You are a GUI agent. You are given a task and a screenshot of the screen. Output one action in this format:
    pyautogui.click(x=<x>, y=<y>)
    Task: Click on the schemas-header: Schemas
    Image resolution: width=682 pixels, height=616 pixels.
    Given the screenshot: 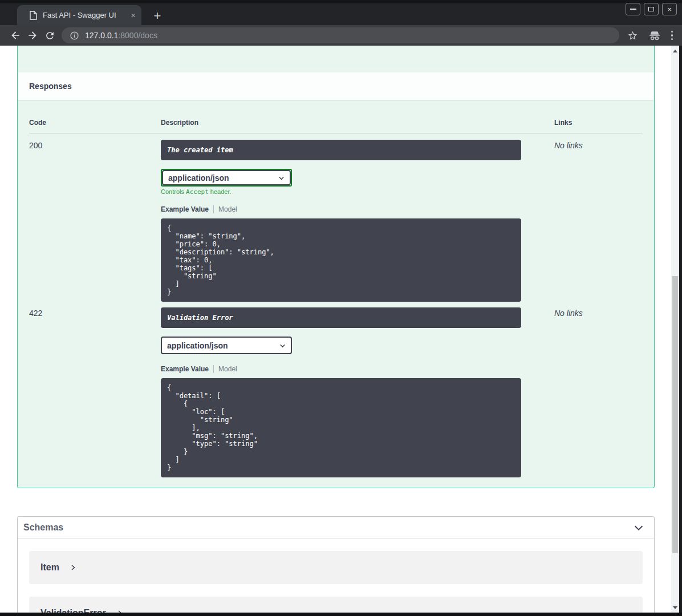 What is the action you would take?
    pyautogui.click(x=336, y=528)
    